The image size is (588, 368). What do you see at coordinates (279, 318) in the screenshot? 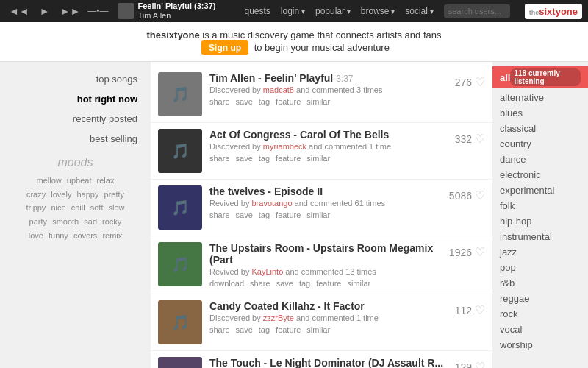
I see `discoverer-link: zzzrByte` at bounding box center [279, 318].